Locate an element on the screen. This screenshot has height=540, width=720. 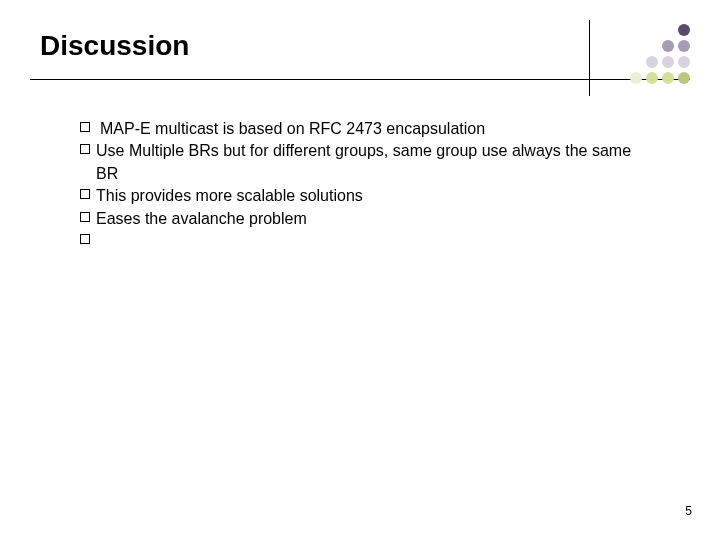
bullet-item: Use Multiple BRs but for different group… is located at coordinates (360, 162).